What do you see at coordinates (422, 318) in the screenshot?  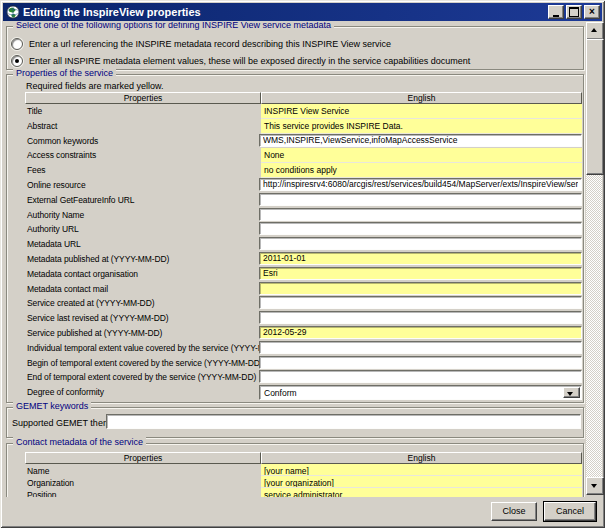 I see `service-last-revised-at-yyyy-mm-dd-value` at bounding box center [422, 318].